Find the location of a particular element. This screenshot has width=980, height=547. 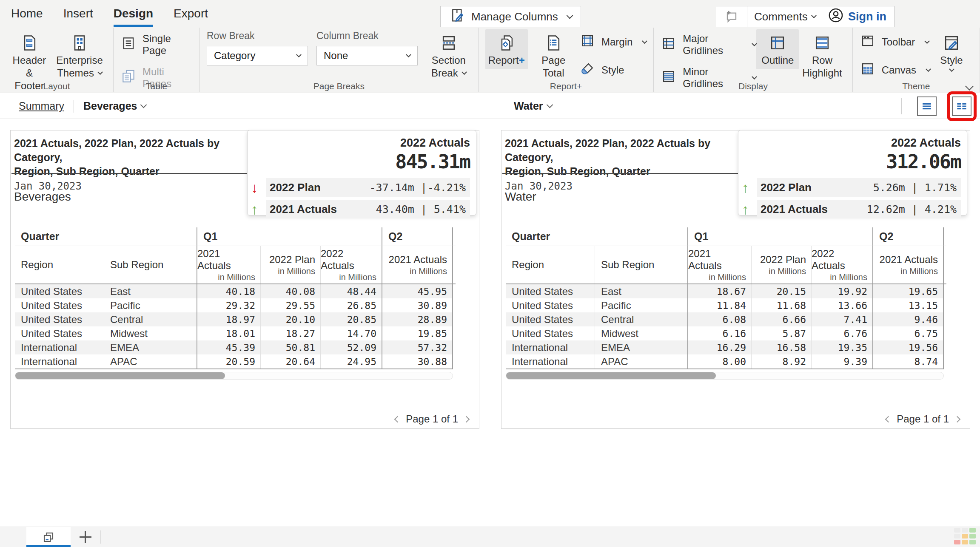

quarter-header: Quarter is located at coordinates (596, 236).